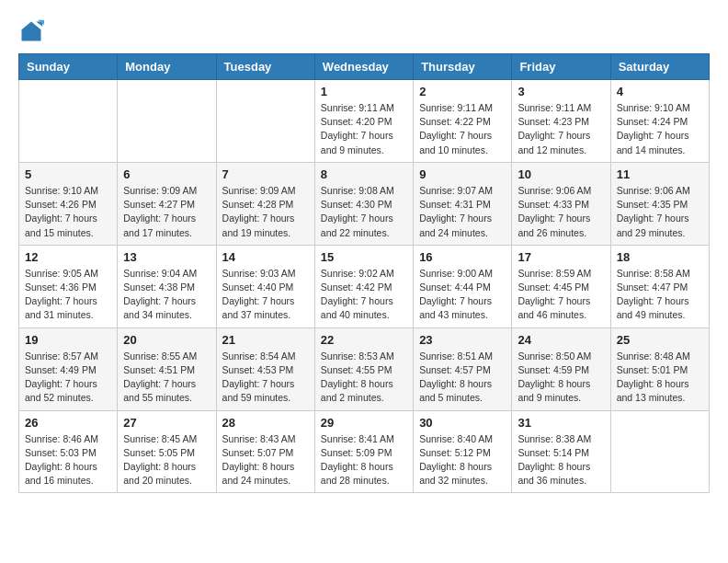 Image resolution: width=728 pixels, height=563 pixels. Describe the element at coordinates (364, 460) in the screenshot. I see `day-detail: Sunrise: 8:41 AM Sunset: 5:09 PM Dayligh…` at that location.